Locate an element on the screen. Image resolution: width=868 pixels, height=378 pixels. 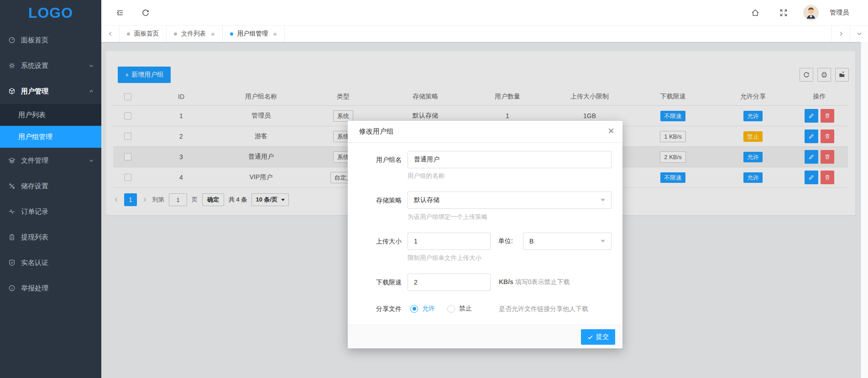
share-deny-radio: 禁止 is located at coordinates (460, 309).